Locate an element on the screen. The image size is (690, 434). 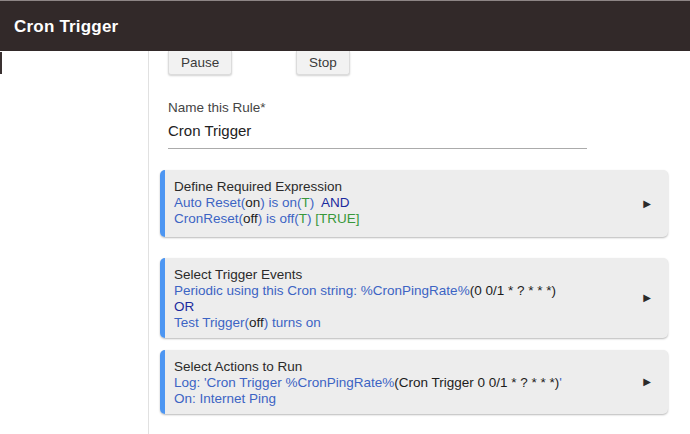
sidebar-divider is located at coordinates (148, 242).